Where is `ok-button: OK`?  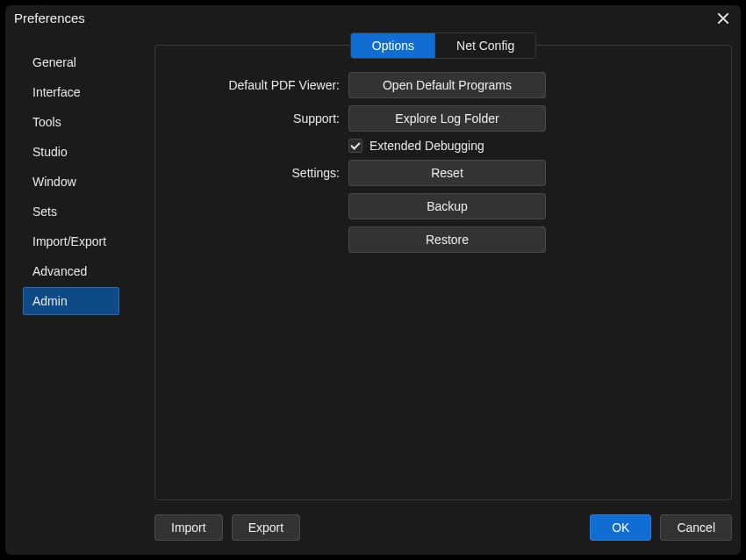 ok-button: OK is located at coordinates (620, 528).